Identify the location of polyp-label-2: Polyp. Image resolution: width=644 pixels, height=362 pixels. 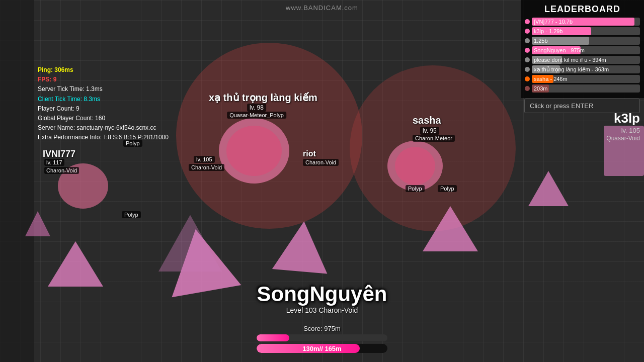
(415, 189).